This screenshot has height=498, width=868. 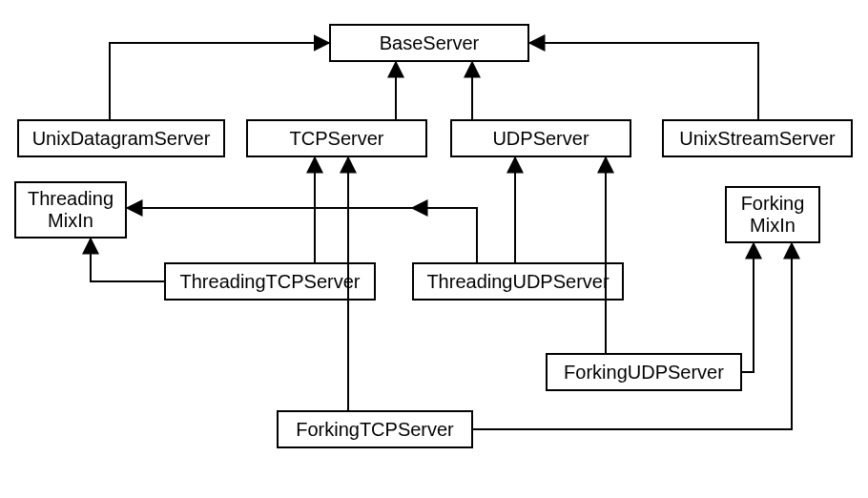 I want to click on node-label: Forking MixIn, so click(x=773, y=215).